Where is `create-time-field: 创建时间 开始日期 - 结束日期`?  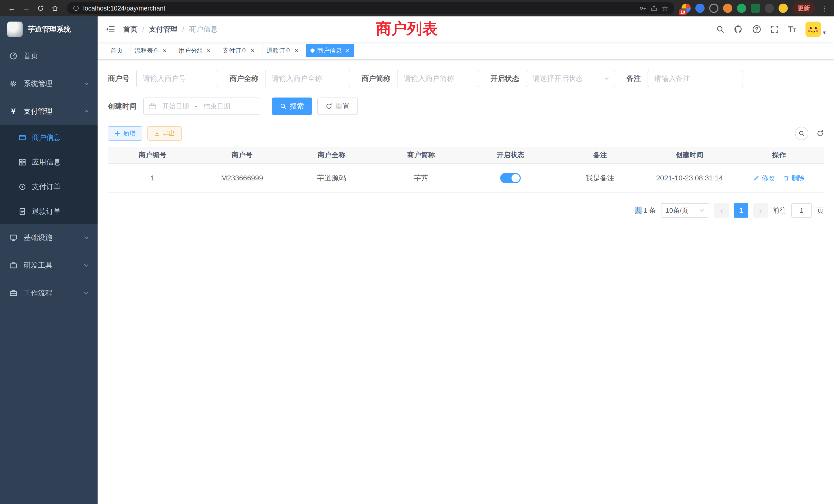
create-time-field: 创建时间 开始日期 - 结束日期 is located at coordinates (184, 106).